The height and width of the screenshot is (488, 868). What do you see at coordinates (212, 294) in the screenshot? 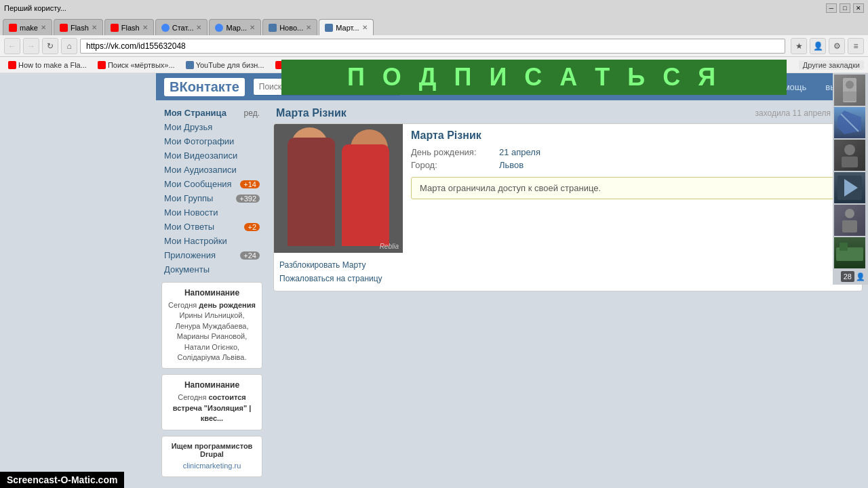
I see `sidebar: Моя Страница ред. Мои Друзья Мои Фотогра…` at bounding box center [212, 294].